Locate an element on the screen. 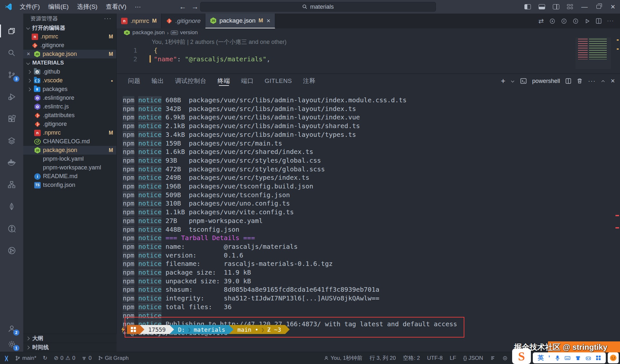 The height and width of the screenshot is (364, 620). git-graph-item: Git Graph is located at coordinates (114, 358).